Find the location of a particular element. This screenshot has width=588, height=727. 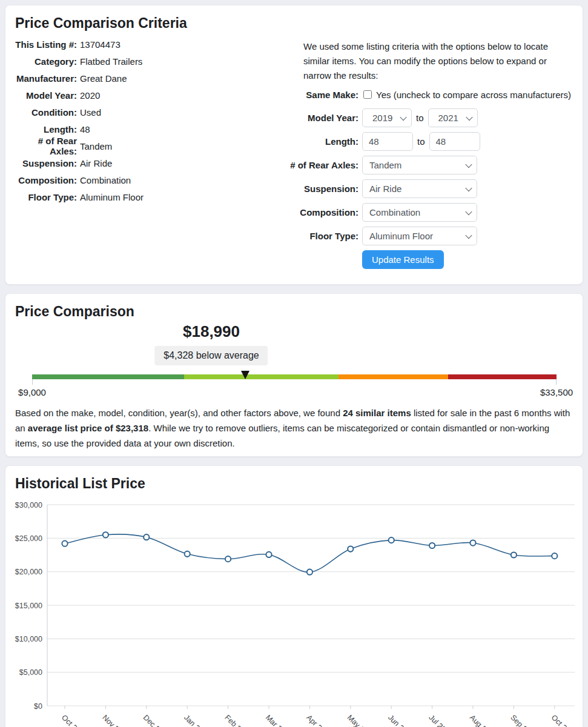

detail-label: Condition: is located at coordinates (46, 113).